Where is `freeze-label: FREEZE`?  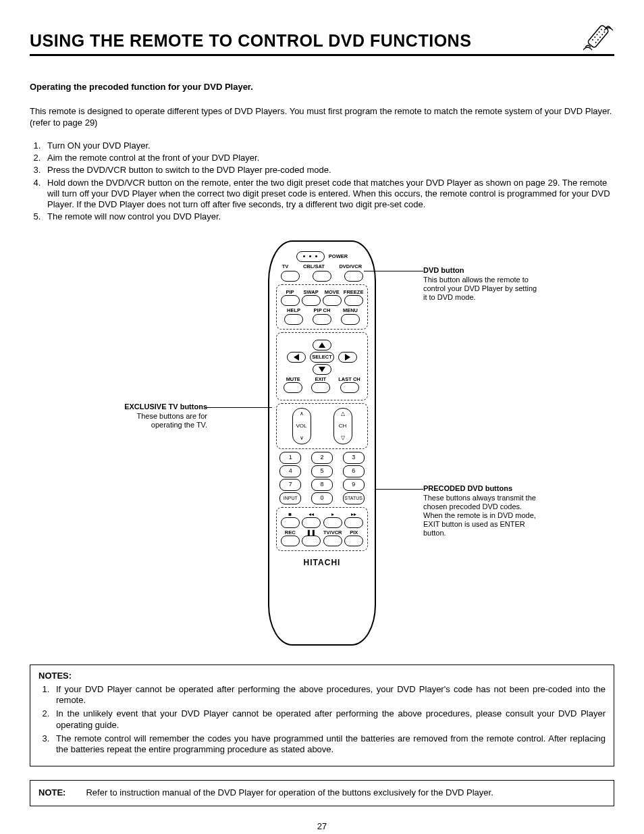
freeze-label: FREEZE is located at coordinates (354, 292).